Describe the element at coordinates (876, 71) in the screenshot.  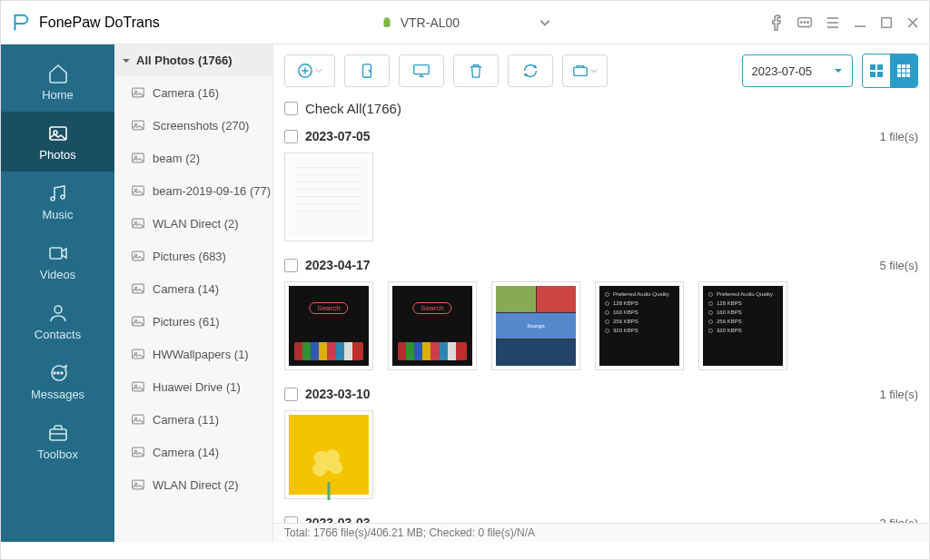
I see `grid-large-icon` at that location.